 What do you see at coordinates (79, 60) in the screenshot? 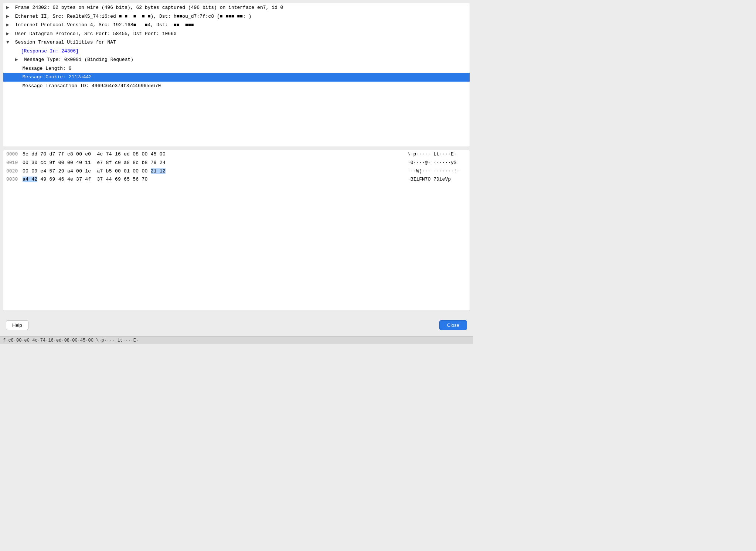
I see `tree-row-msg-type-text: Message Type: 0x0001 (Binding Request)` at bounding box center [79, 60].